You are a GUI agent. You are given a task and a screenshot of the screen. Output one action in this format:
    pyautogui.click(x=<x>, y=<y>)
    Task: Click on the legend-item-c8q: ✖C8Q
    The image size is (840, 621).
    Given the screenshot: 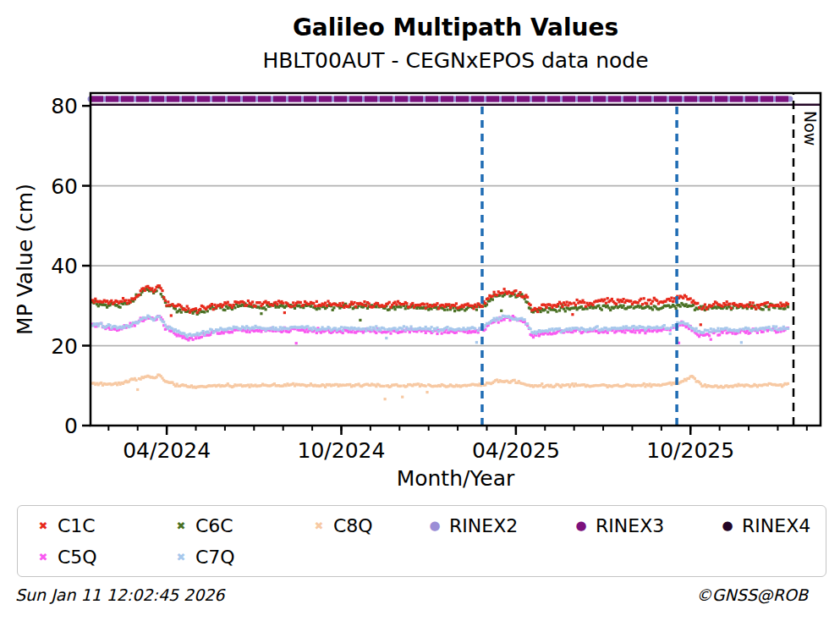 What is the action you would take?
    pyautogui.click(x=343, y=525)
    